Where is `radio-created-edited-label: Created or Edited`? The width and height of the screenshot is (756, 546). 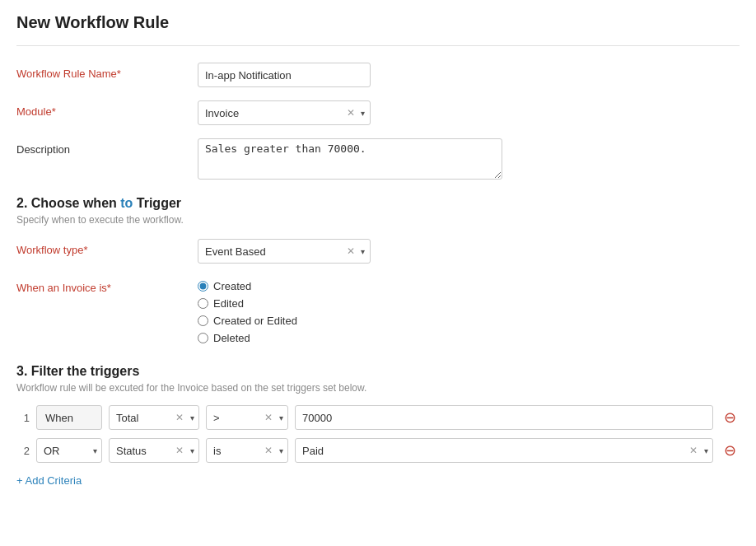
radio-created-edited-label: Created or Edited is located at coordinates (255, 321).